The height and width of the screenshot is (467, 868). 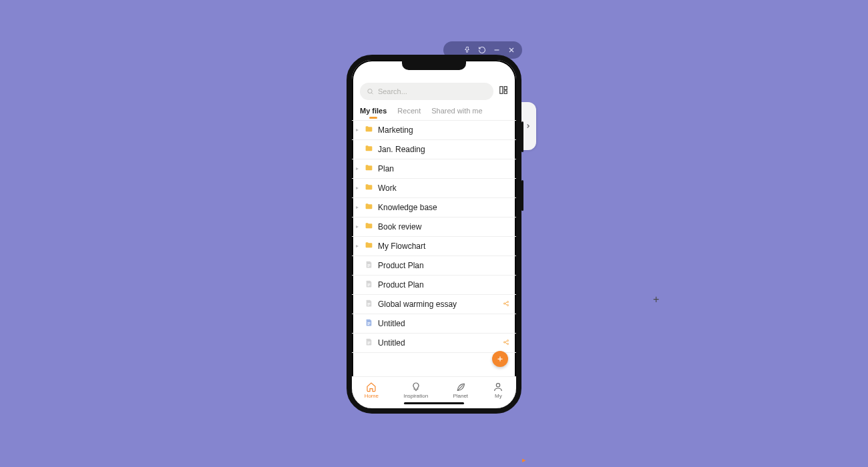 I want to click on minimize-icon, so click(x=497, y=50).